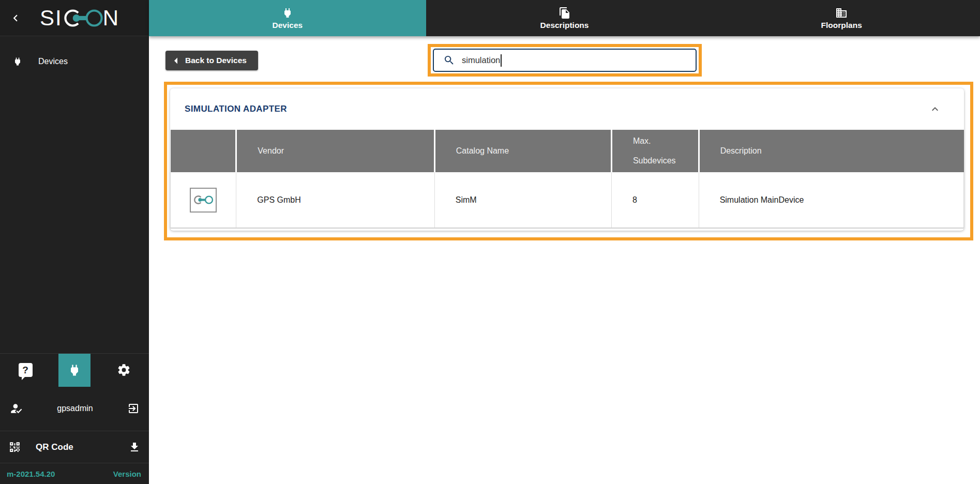  What do you see at coordinates (336, 151) in the screenshot?
I see `col-header-vendor: Vendor` at bounding box center [336, 151].